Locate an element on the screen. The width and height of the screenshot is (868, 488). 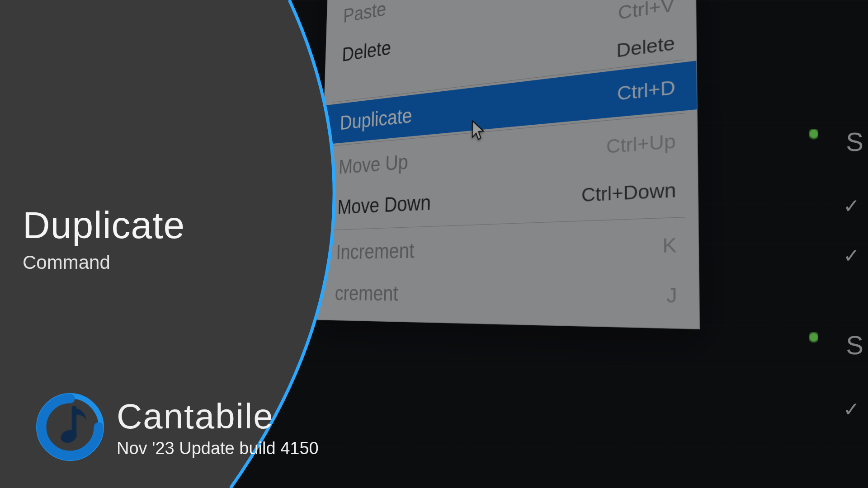
menu-item-shortcut: Ctrl+D is located at coordinates (646, 90).